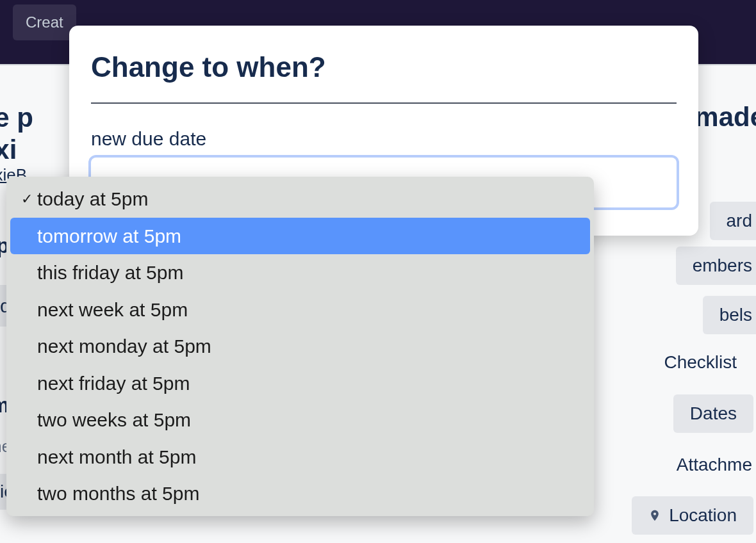 This screenshot has width=756, height=543. What do you see at coordinates (17, 118) in the screenshot?
I see `card-title-fragment: ate p` at bounding box center [17, 118].